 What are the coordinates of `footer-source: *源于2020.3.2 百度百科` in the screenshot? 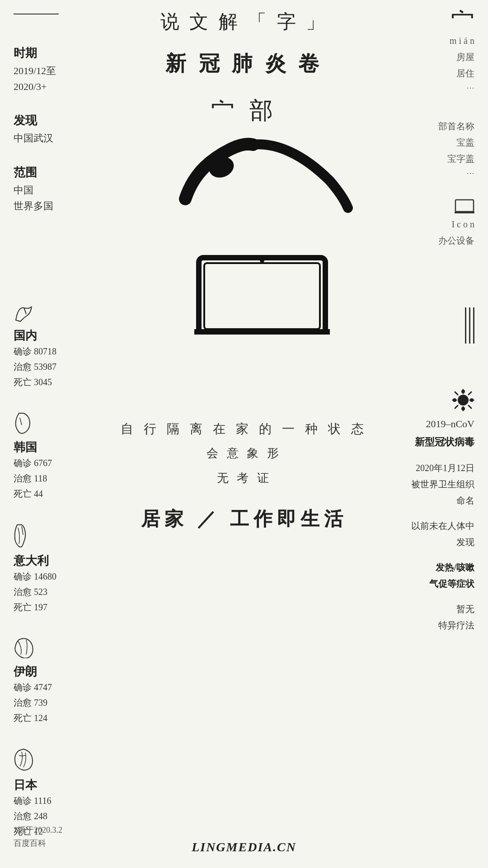 It's located at (38, 837).